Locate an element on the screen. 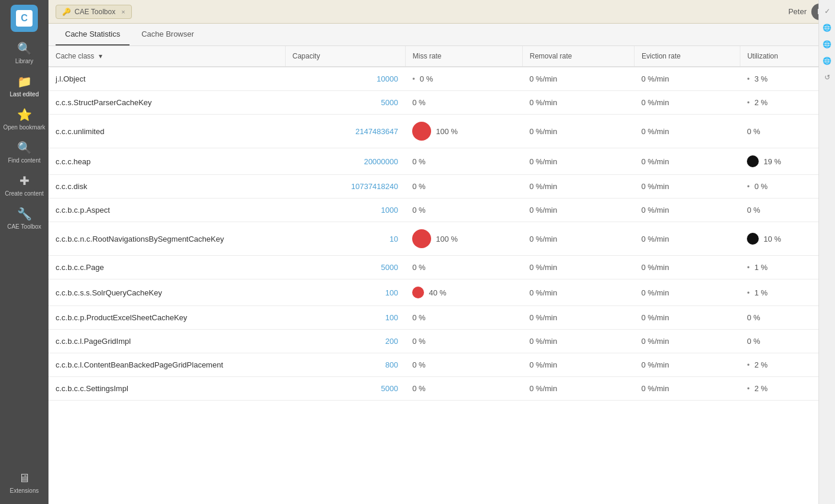 This screenshot has width=835, height=504. cae-toolbox-tab: 🔑 CAE Toolbox × is located at coordinates (93, 12).